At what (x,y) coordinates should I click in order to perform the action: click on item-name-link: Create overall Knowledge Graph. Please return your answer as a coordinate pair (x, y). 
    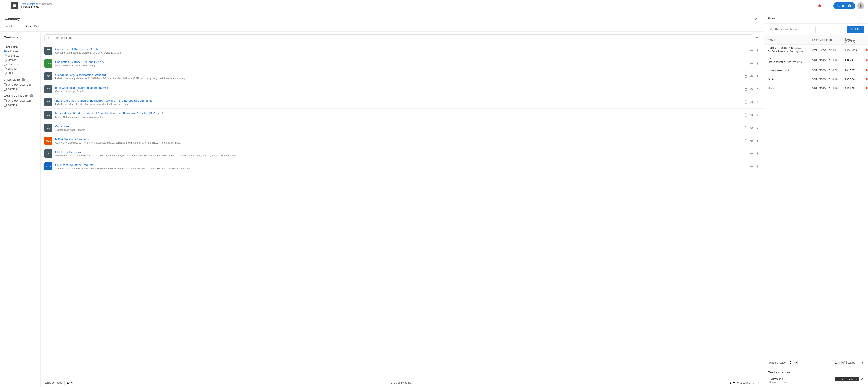
    Looking at the image, I should click on (398, 49).